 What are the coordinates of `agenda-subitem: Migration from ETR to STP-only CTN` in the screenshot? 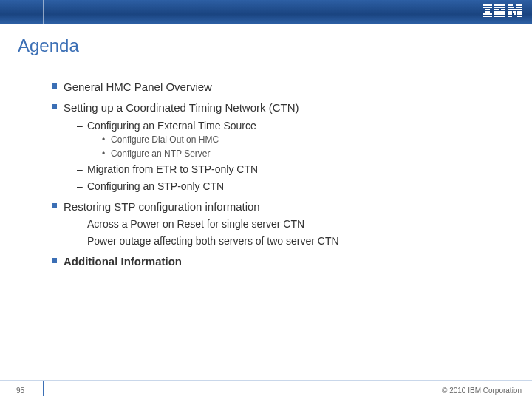 It's located at (293, 170).